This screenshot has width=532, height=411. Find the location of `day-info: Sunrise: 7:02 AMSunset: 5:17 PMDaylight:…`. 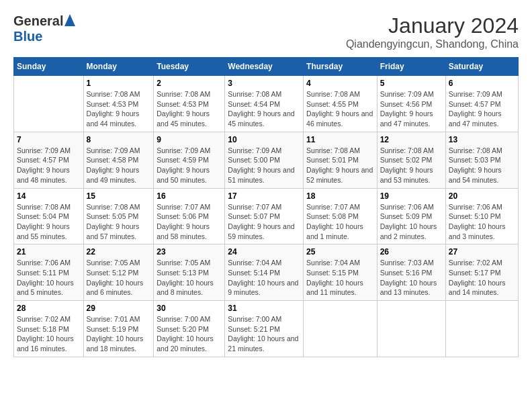

day-info: Sunrise: 7:02 AMSunset: 5:17 PMDaylight:… is located at coordinates (482, 278).